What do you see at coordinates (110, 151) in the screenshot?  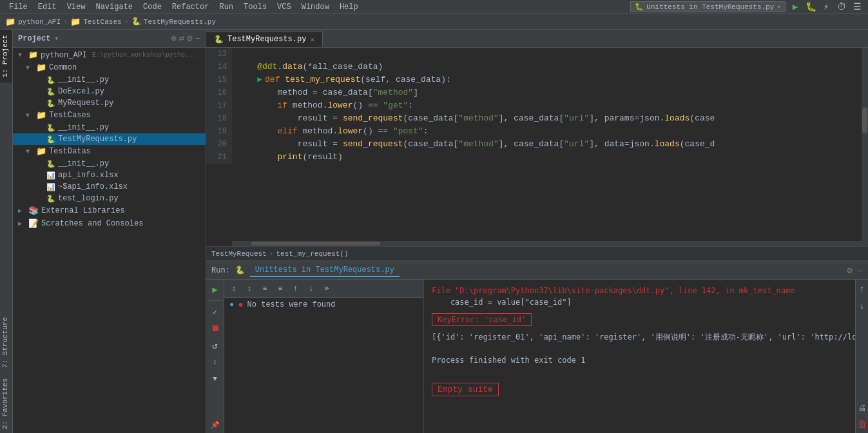 I see `tree-testdatas: ▼ 📁 TestDatas` at bounding box center [110, 151].